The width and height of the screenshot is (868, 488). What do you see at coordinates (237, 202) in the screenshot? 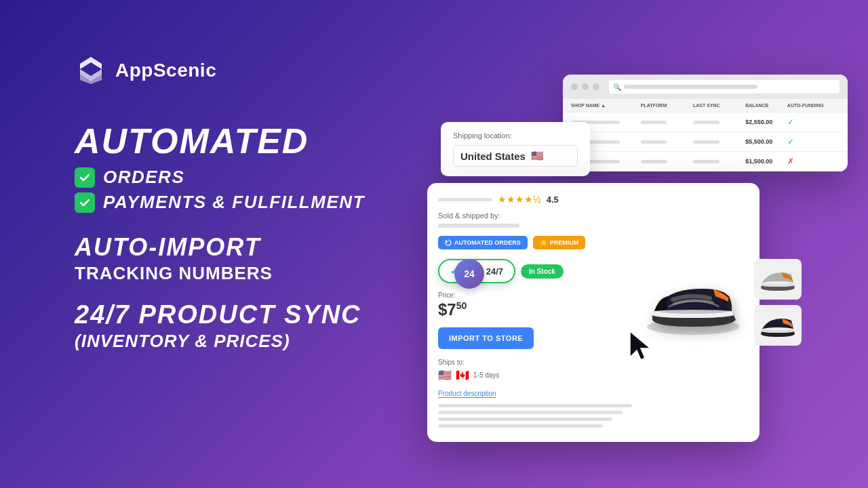
I see `feature-payments: PAYMENTS & FULFILLMENT` at bounding box center [237, 202].